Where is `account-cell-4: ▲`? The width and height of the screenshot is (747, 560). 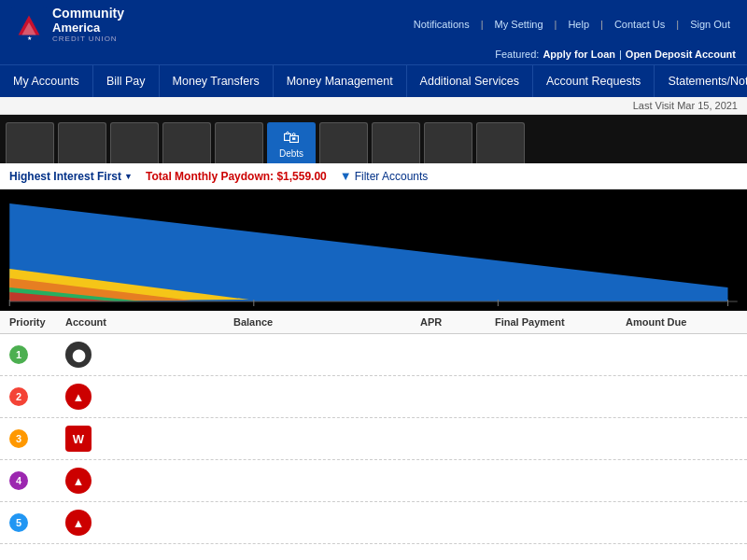
account-cell-4: ▲ is located at coordinates (149, 481).